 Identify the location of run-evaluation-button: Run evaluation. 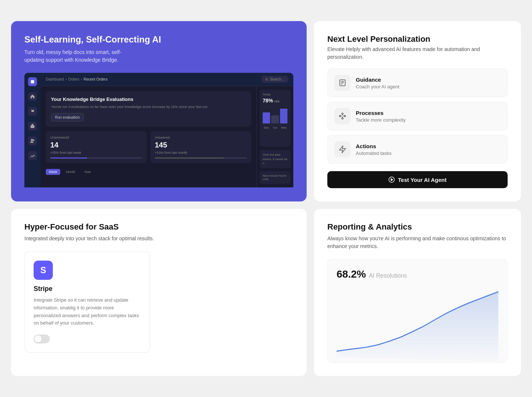
(67, 118).